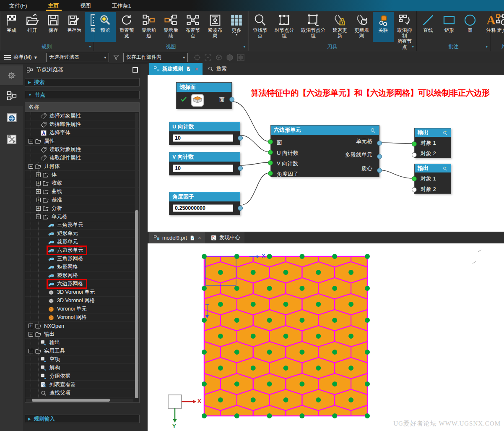 This screenshot has width=504, height=431. Describe the element at coordinates (197, 69) in the screenshot. I see `close-tab-icon: ×` at that location.